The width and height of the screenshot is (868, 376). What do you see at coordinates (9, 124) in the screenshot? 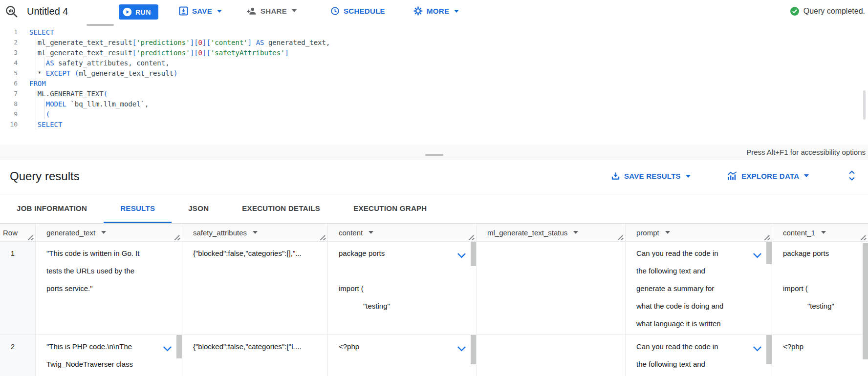
I see `line-number: 10` at bounding box center [9, 124].